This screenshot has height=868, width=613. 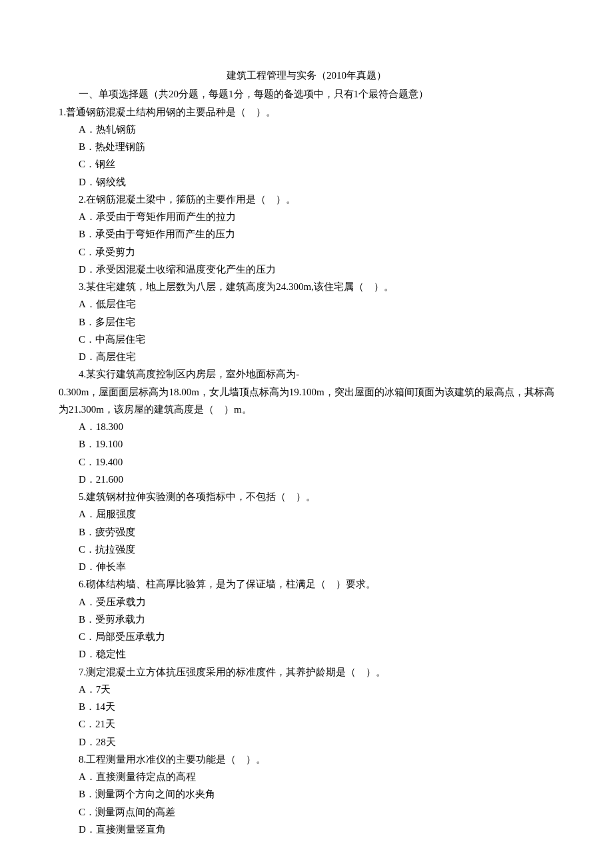 I want to click on q4-stem-line2: 0.300m，屋面面层标高为18.00m，女儿墙顶点标高为19.100m，突出屋…, so click(x=306, y=401).